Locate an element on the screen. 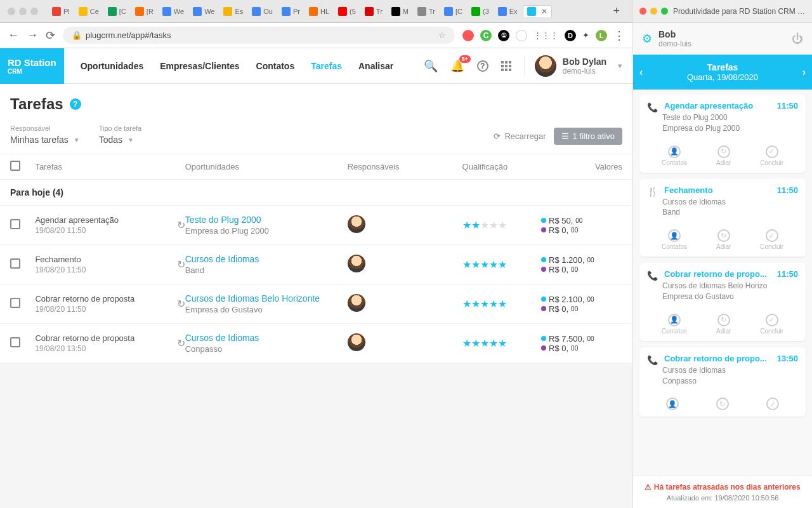 The height and width of the screenshot is (508, 812). browser-tab: (3 is located at coordinates (480, 11).